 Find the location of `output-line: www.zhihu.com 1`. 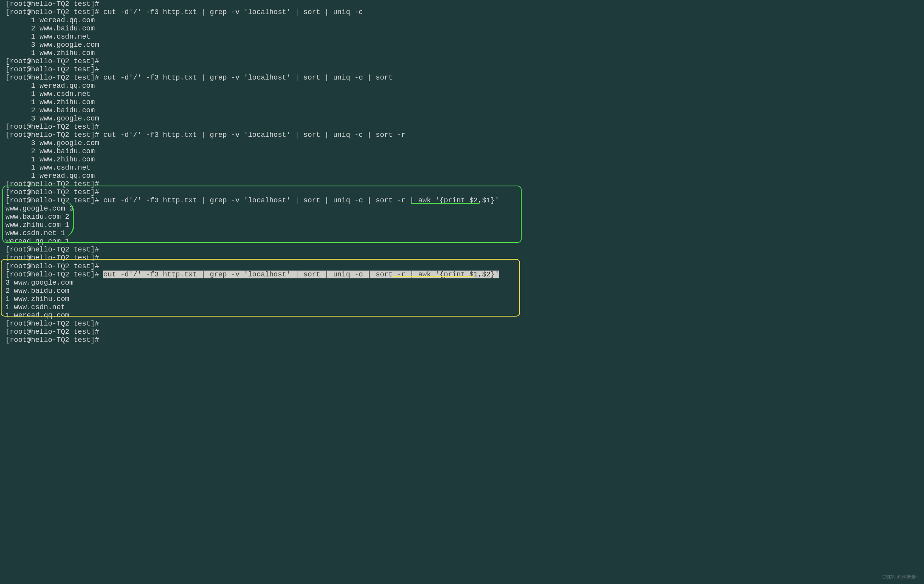

output-line: www.zhihu.com 1 is located at coordinates (462, 225).